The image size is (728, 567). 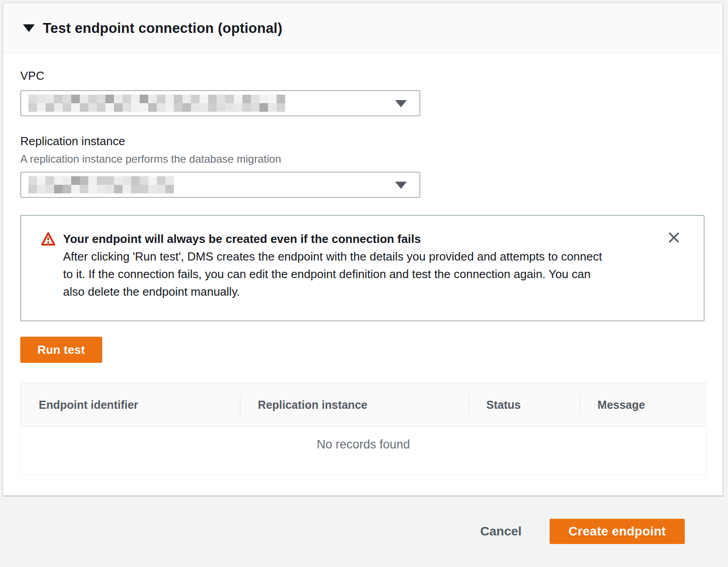 I want to click on warning-triangle-icon, so click(x=48, y=239).